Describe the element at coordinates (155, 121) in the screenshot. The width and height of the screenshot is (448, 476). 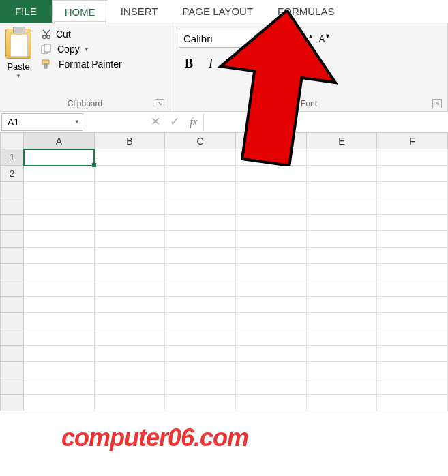
I see `cancel-formula-button: ✕` at that location.